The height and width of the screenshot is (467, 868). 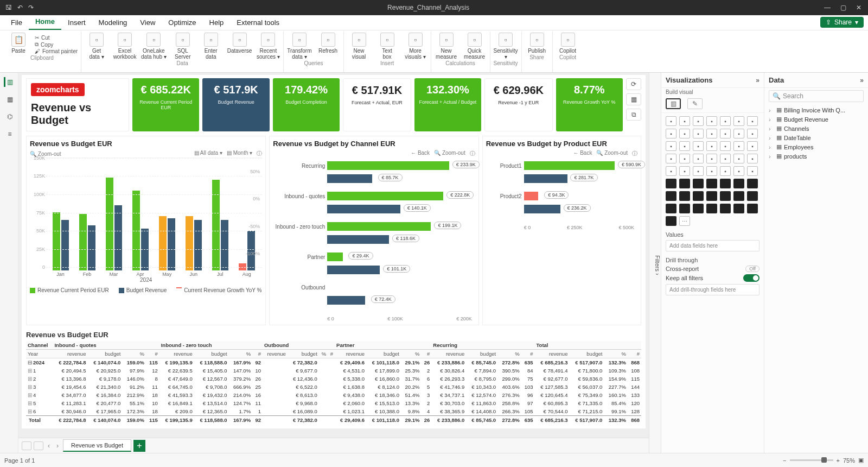 I want to click on all-data-dropdown: ▤ All data ▾, so click(x=208, y=154).